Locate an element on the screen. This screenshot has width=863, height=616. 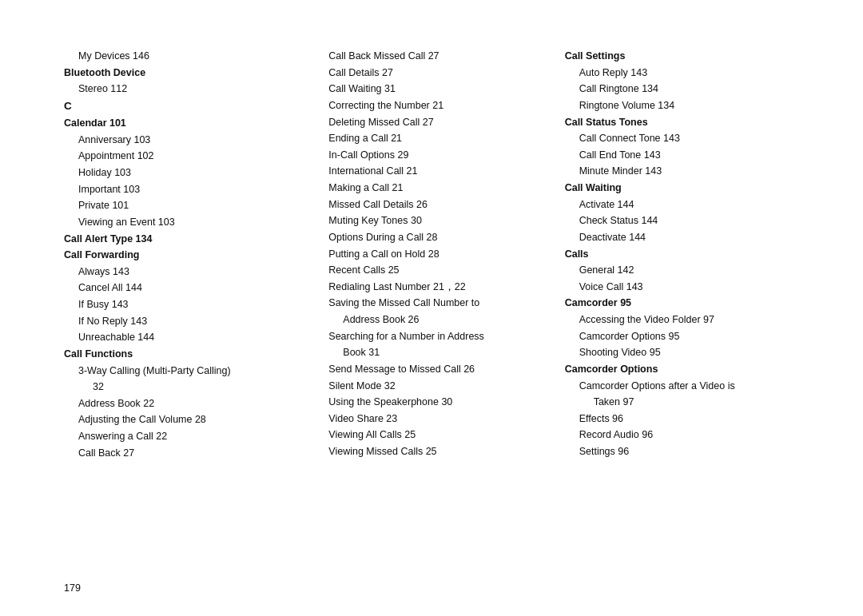
index-entry: Settings 96 is located at coordinates (682, 452).